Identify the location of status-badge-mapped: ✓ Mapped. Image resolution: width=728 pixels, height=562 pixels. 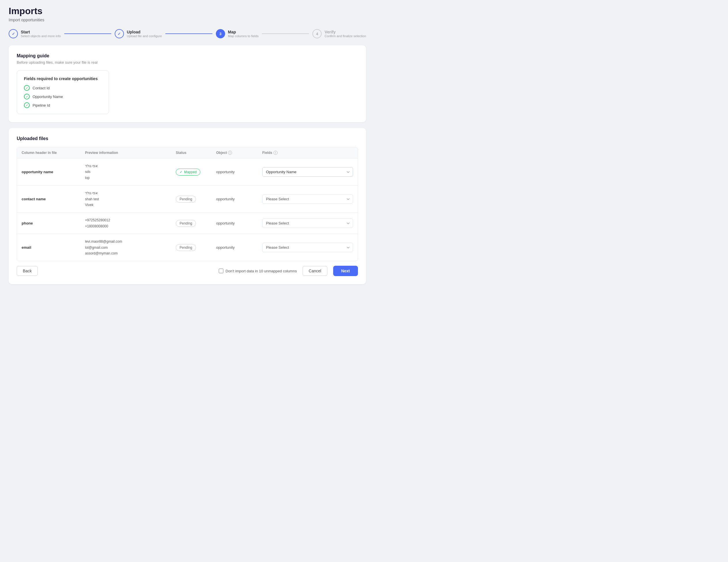
(188, 172).